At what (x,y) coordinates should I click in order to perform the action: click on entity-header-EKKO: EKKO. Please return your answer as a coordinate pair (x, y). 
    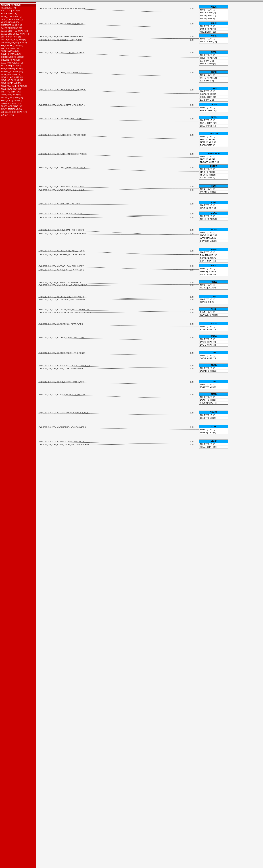
    Looking at the image, I should click on (214, 104).